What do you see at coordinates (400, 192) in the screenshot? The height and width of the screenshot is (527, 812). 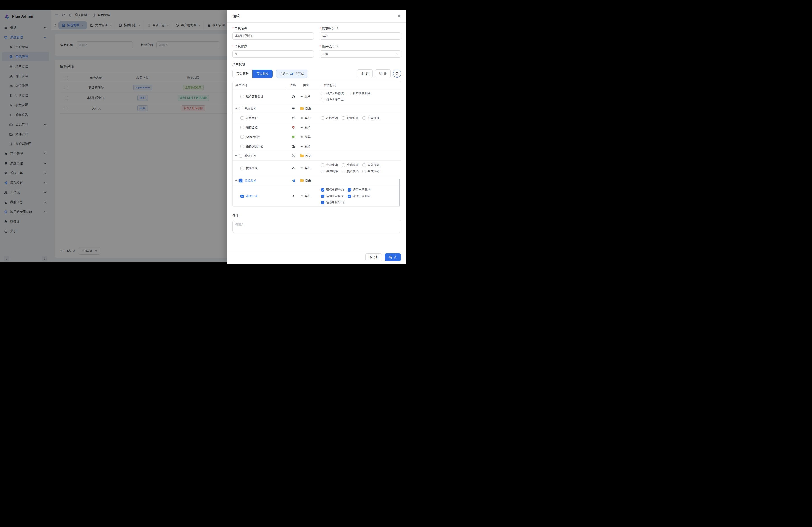 I see `tree-scrollbar` at bounding box center [400, 192].